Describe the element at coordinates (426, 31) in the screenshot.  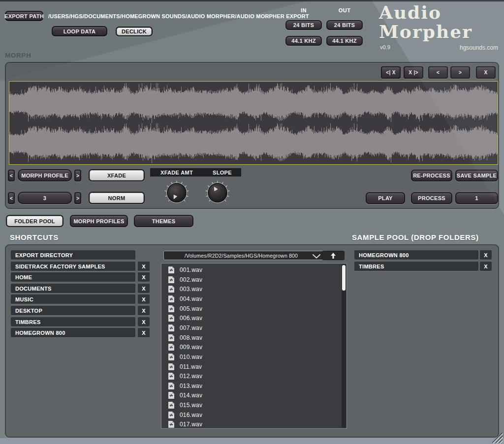
I see `app-logo-line2: Morpher` at that location.